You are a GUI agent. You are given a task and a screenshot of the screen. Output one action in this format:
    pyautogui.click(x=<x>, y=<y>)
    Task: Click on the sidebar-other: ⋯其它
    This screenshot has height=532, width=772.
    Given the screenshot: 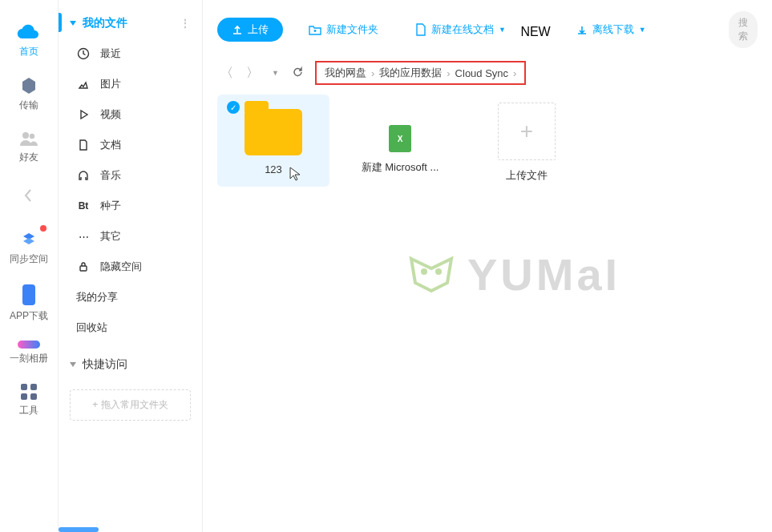 What is the action you would take?
    pyautogui.click(x=130, y=236)
    